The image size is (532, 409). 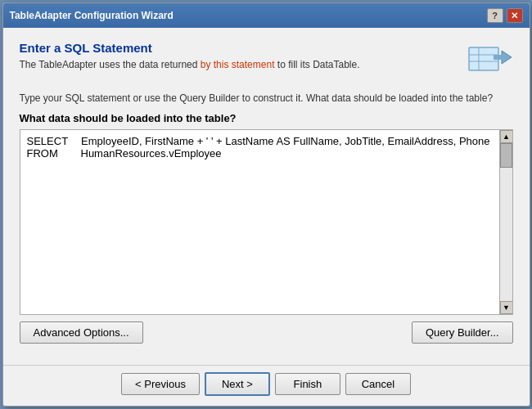 What do you see at coordinates (267, 118) in the screenshot?
I see `question-label: What data should be loaded into the tabl…` at bounding box center [267, 118].